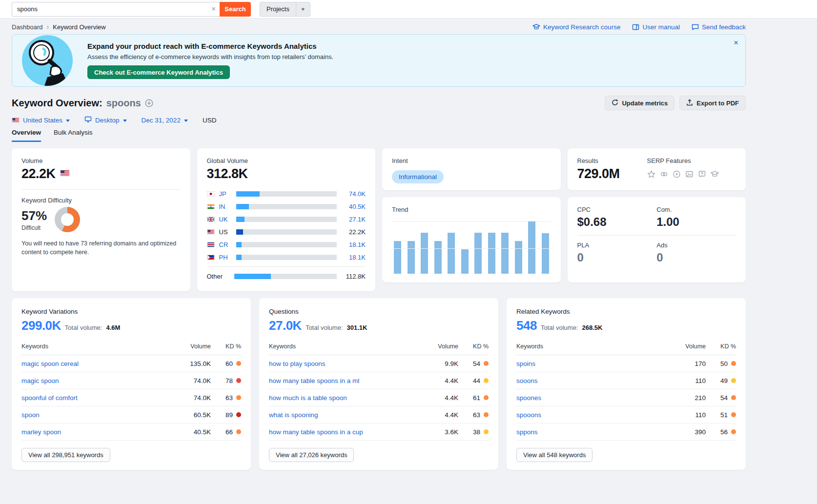  Describe the element at coordinates (88, 120) in the screenshot. I see `monitor-icon` at that location.